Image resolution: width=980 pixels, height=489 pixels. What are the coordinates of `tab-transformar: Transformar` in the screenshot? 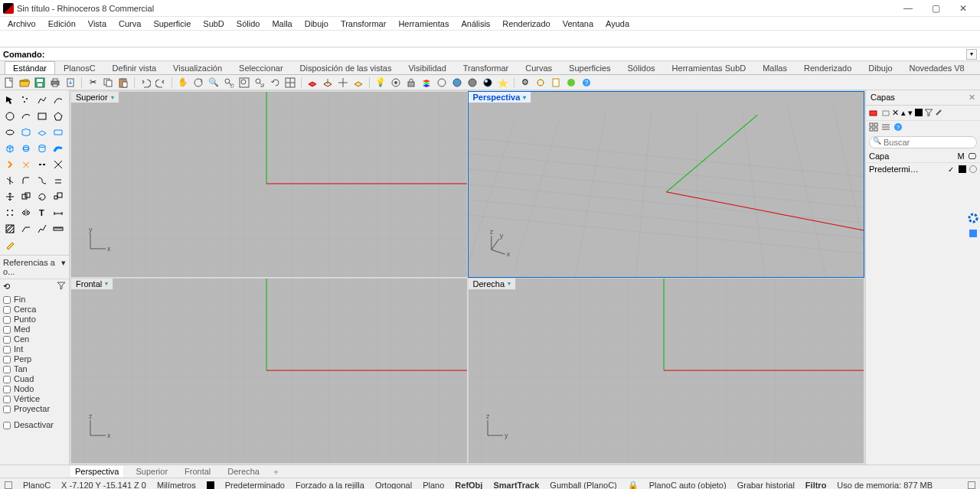 It's located at (486, 67).